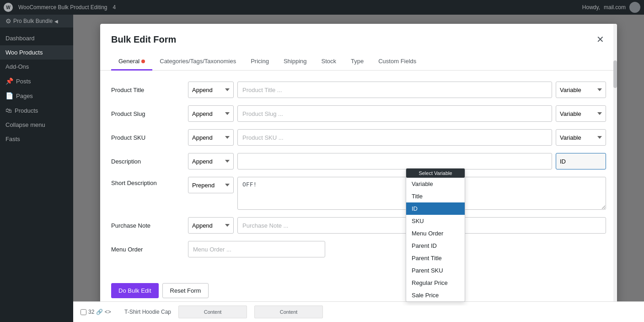  I want to click on dropdown-option-parent-title: Parent Title, so click(435, 258).